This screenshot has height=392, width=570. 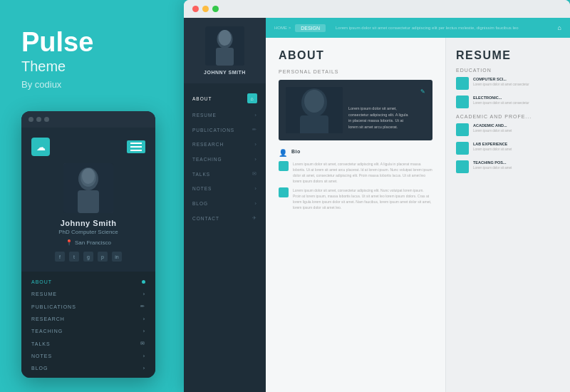 I want to click on resume-item-4: LAB EXPERIENCE Lorem ipsum dolor sit ame…, so click(x=508, y=148).